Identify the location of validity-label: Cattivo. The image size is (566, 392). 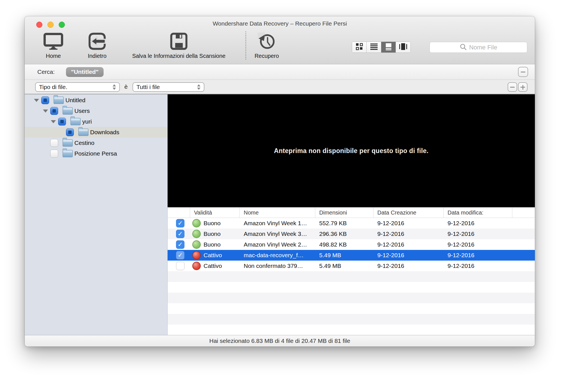
(213, 255).